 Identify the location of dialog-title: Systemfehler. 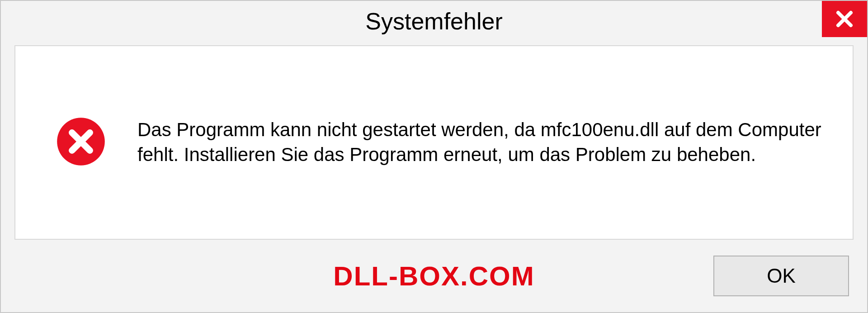
(434, 21).